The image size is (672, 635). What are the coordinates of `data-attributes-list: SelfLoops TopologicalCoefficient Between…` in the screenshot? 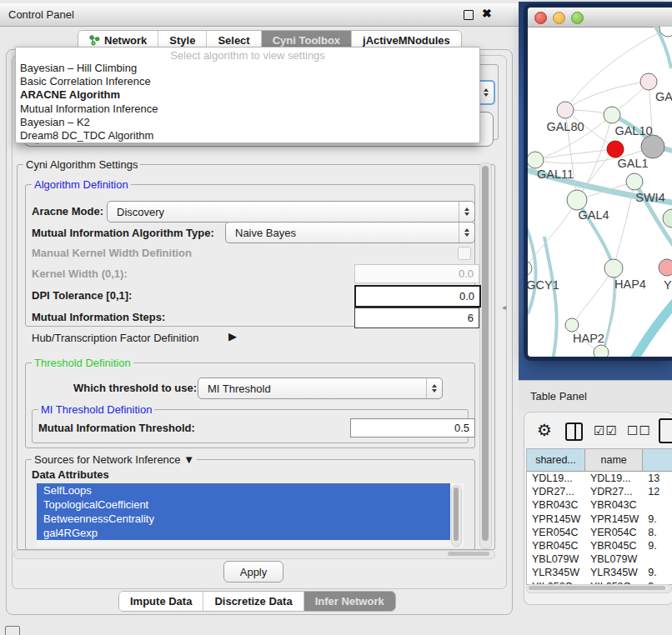 It's located at (250, 515).